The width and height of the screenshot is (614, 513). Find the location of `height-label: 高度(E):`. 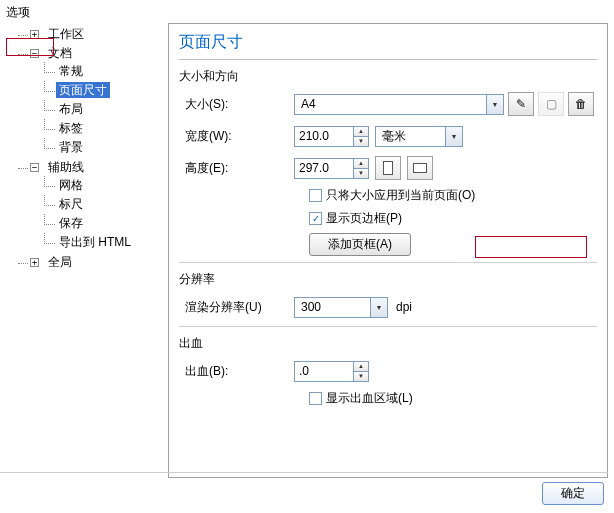

height-label: 高度(E): is located at coordinates (236, 168).